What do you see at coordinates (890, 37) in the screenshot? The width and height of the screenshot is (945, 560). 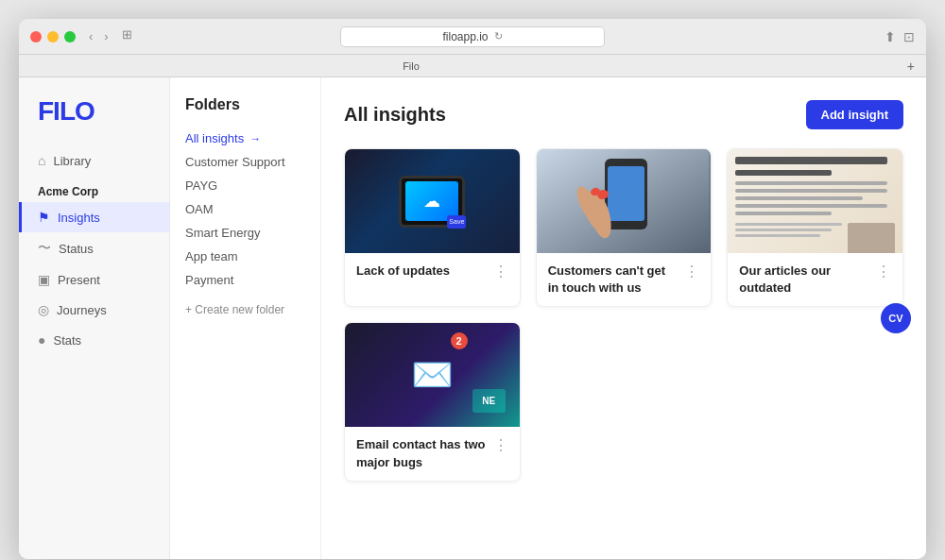 I see `share-icon: ⬆` at bounding box center [890, 37].